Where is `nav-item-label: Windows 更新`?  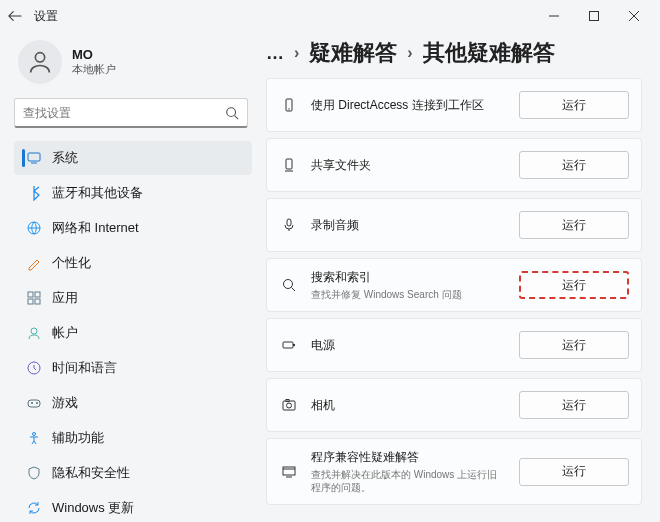
nav-item-label: Windows 更新 is located at coordinates (93, 508).